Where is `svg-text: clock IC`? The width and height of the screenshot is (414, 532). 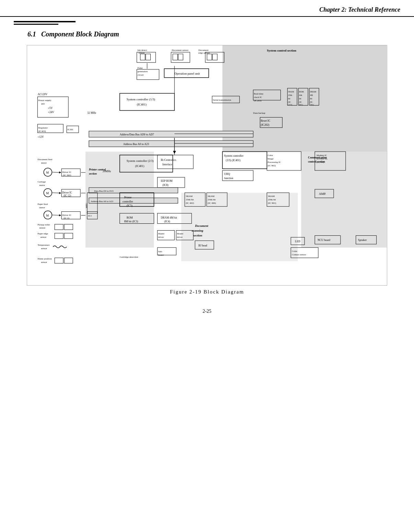
svg-text: clock IC is located at coordinates (258, 97).